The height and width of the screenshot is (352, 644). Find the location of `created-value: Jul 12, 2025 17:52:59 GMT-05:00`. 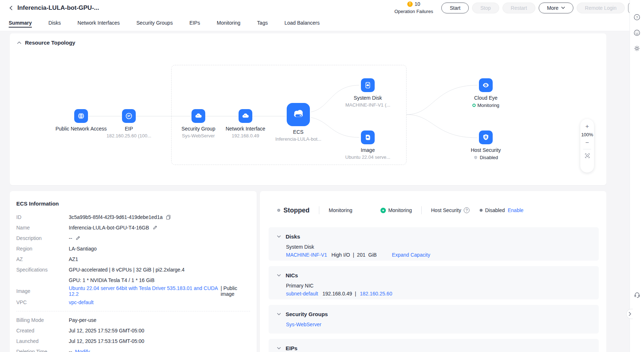

created-value: Jul 12, 2025 17:52:59 GMT-05:00 is located at coordinates (106, 331).